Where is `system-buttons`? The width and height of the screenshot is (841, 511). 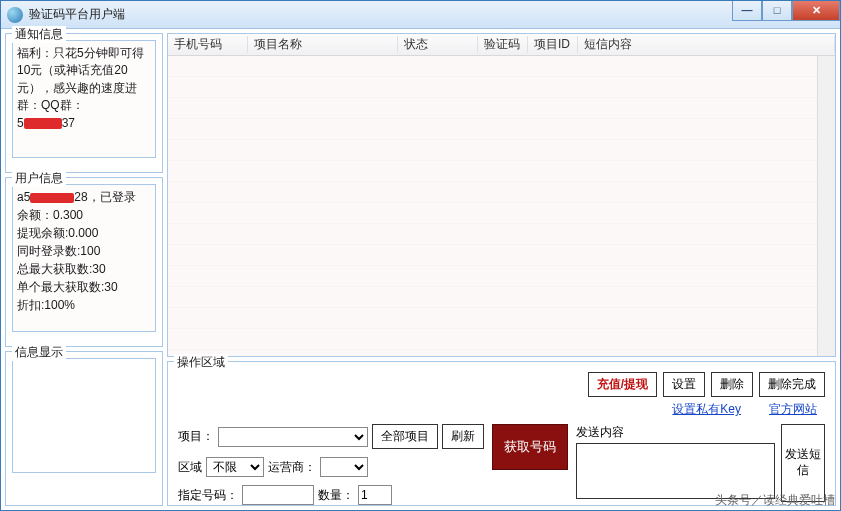
system-buttons is located at coordinates (786, 11).